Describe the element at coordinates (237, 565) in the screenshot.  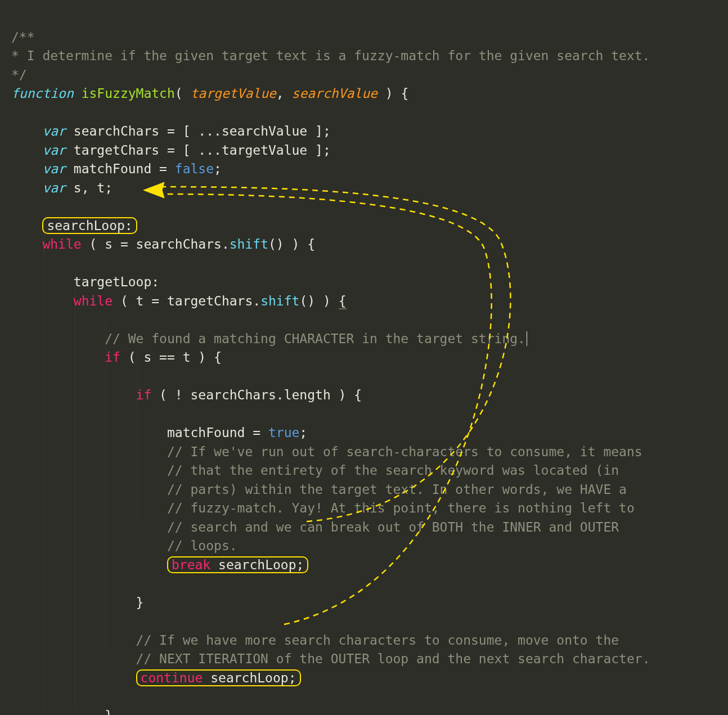
I see `highlight-break: break searchLoop;` at that location.